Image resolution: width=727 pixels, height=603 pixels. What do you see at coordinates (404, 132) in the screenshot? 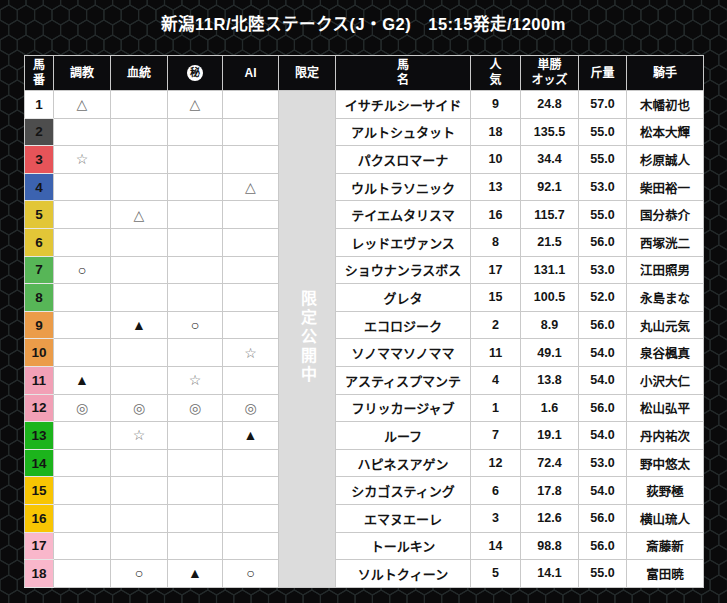
I see `horse-name-cell: アルトシュタット` at bounding box center [404, 132].